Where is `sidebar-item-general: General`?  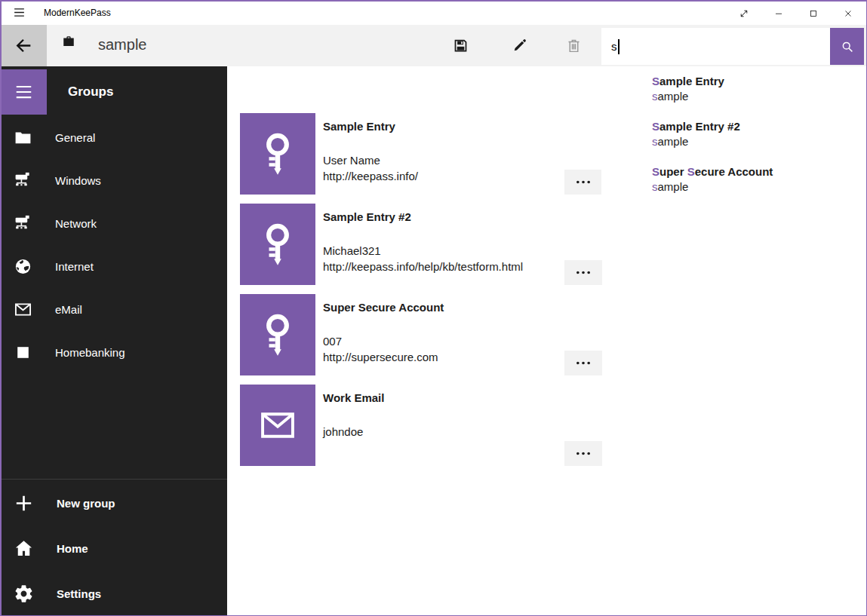 sidebar-item-general: General is located at coordinates (113, 137).